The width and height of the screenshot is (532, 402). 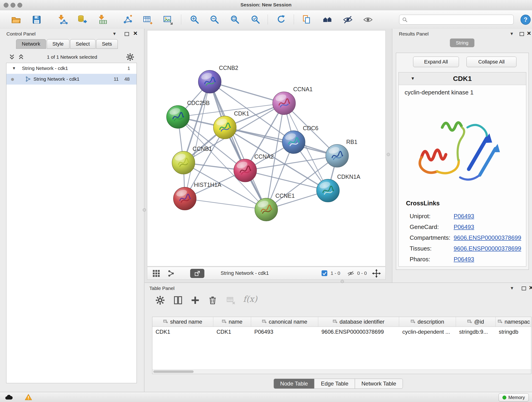 I want to click on collapse-all-button: Collapse All, so click(x=492, y=62).